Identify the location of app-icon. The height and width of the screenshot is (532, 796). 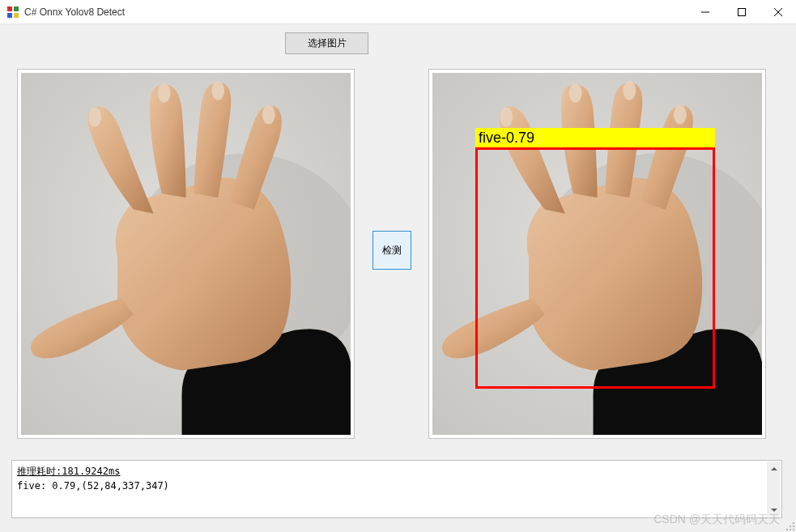
(13, 12).